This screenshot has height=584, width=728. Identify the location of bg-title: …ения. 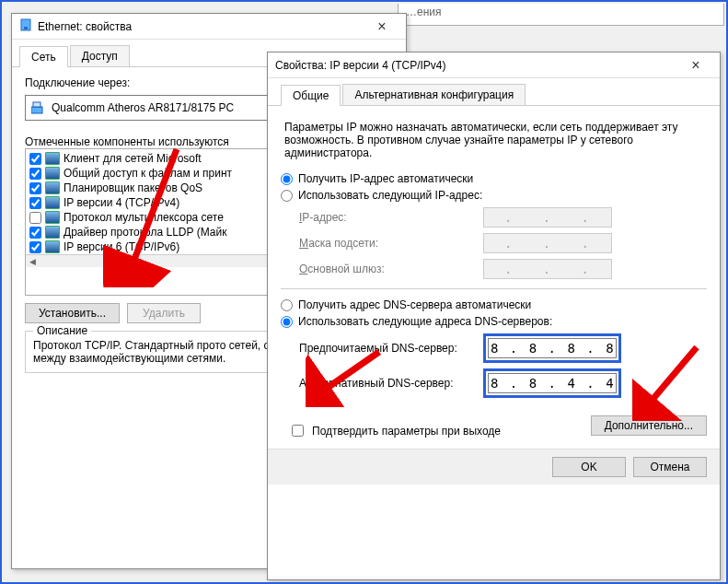
(561, 12).